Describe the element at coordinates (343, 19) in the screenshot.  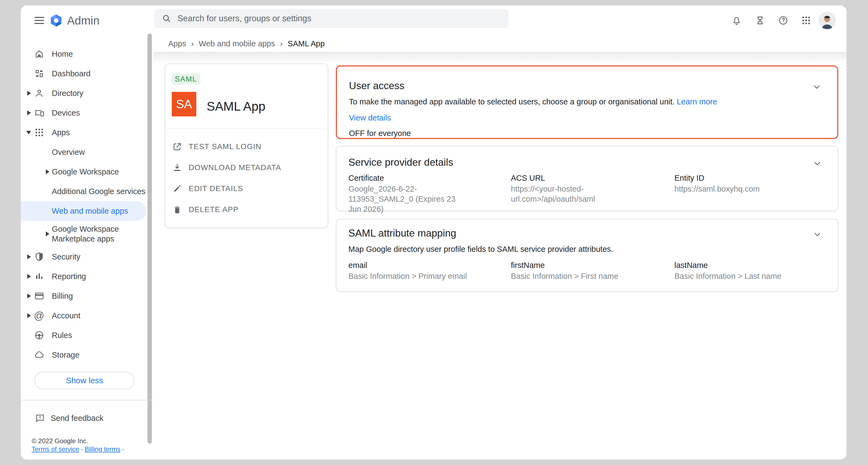
I see `search-input` at that location.